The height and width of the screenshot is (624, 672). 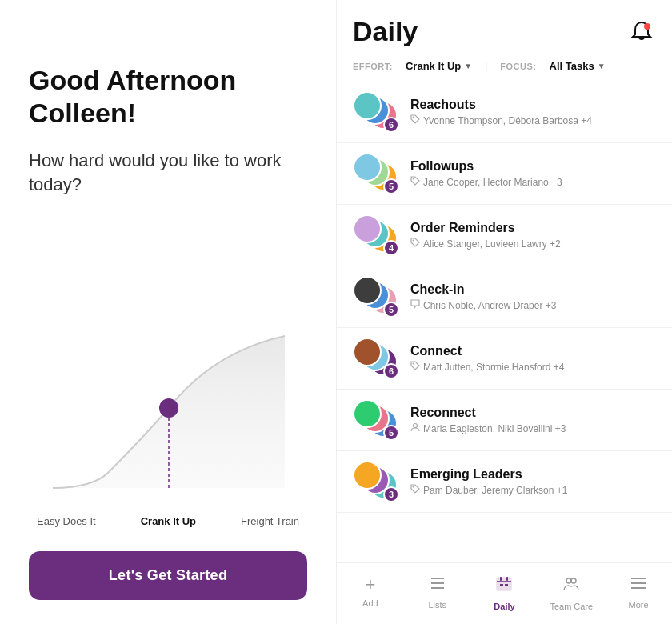 What do you see at coordinates (376, 235) in the screenshot?
I see `avatar-stack: 4` at bounding box center [376, 235].